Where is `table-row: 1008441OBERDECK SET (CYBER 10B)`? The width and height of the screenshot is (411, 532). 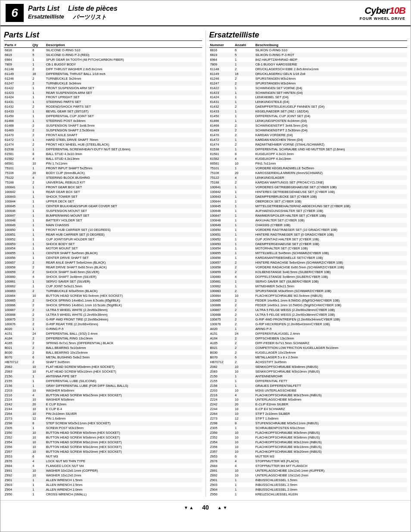
table-row: 1008441OBERDECK SET (CYBER 10B) is located at coordinates (308, 202).